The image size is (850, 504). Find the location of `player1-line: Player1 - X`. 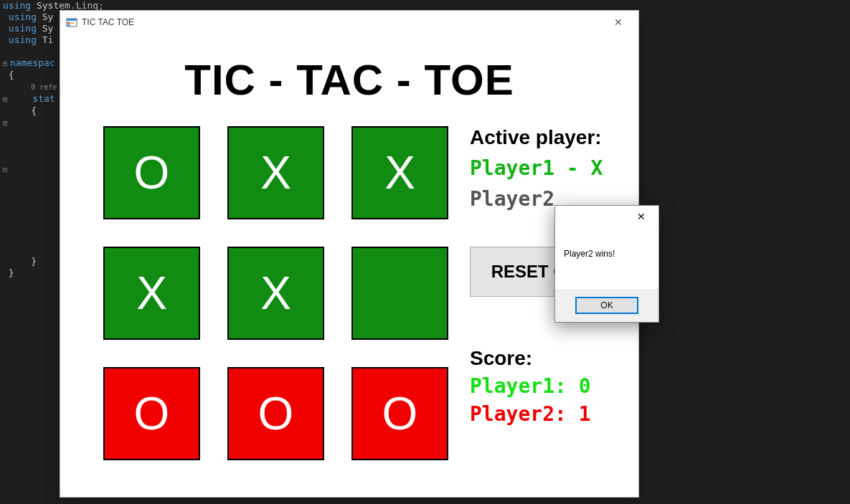

player1-line: Player1 - X is located at coordinates (548, 168).